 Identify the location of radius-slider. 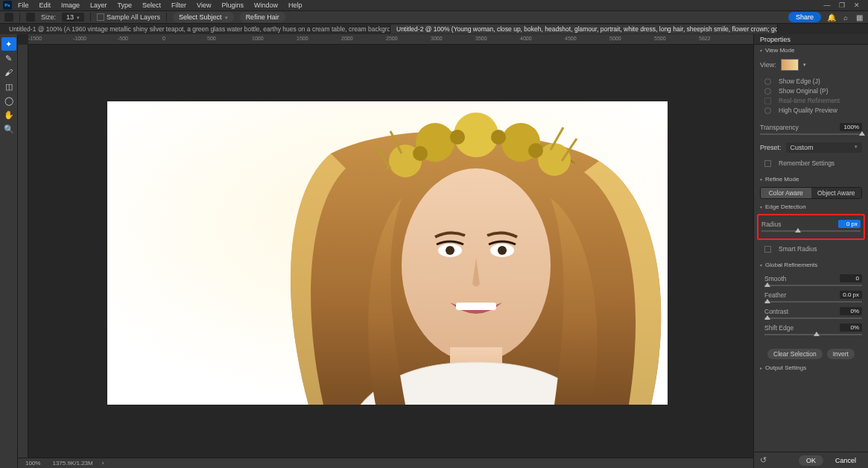
(811, 231).